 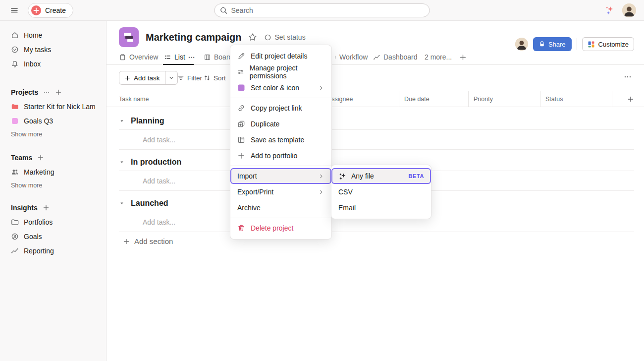 What do you see at coordinates (224, 10) in the screenshot?
I see `search-icon` at bounding box center [224, 10].